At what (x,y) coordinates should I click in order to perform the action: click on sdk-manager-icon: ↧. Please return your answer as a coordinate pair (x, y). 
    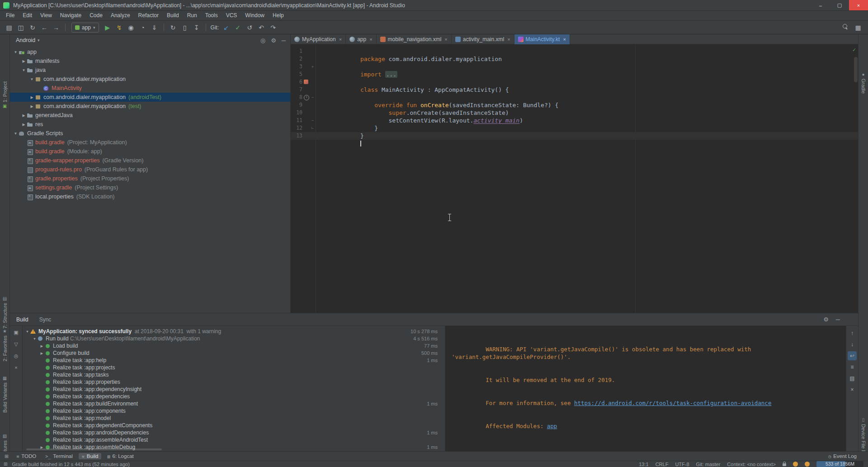
    Looking at the image, I should click on (197, 28).